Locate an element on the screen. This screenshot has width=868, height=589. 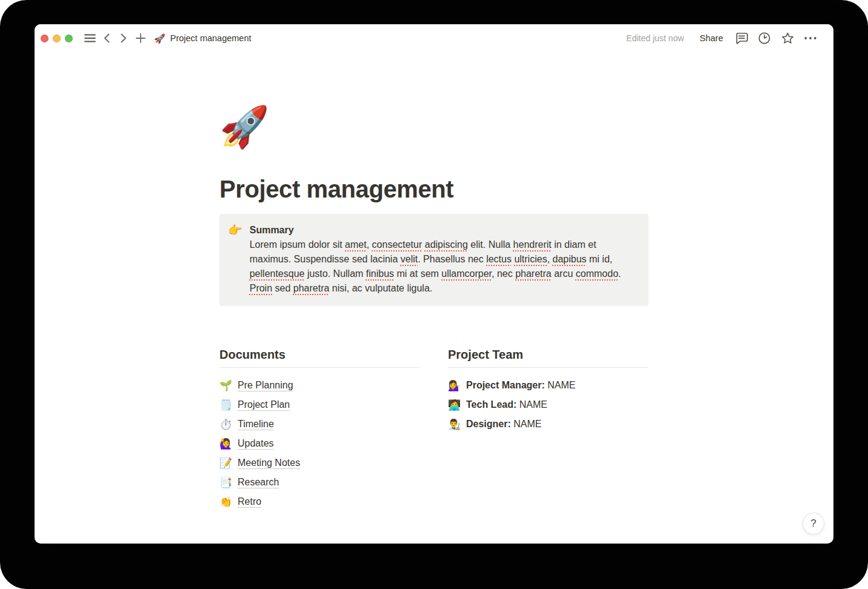
titlebar: 🚀 Project management Edited just now Sha… is located at coordinates (434, 38).